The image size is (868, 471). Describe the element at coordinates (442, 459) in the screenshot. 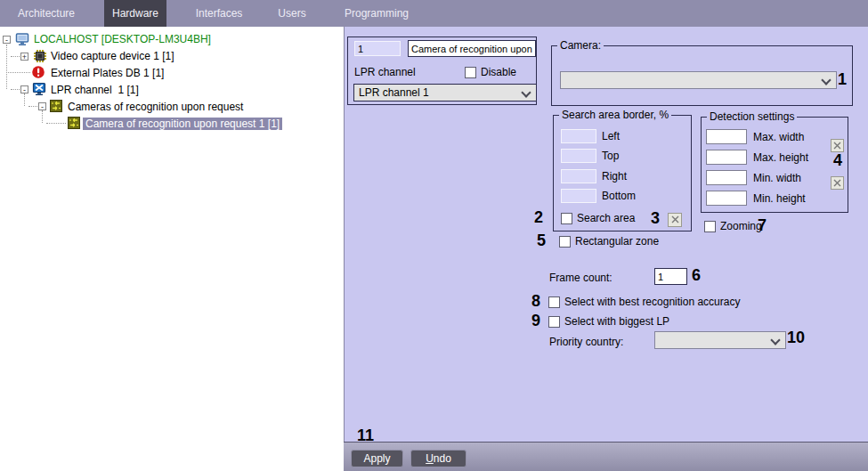

I see `undo-label-rest: ndo` at that location.